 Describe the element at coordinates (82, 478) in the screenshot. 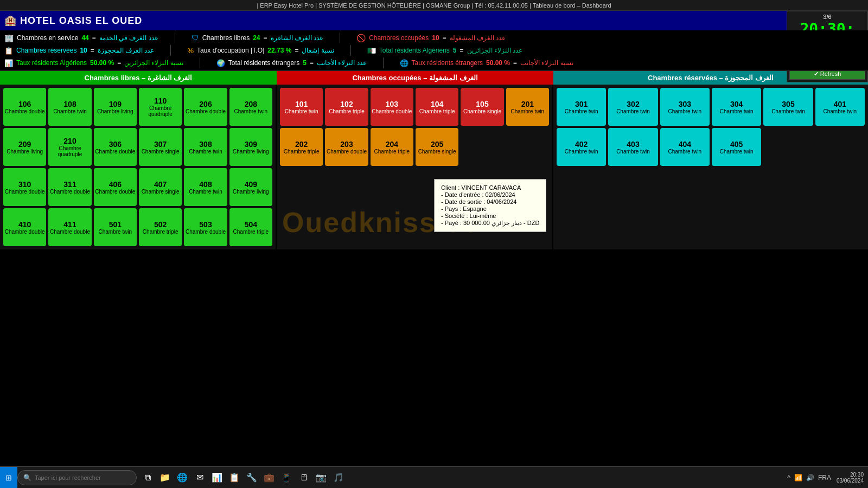

I see `search-input` at that location.